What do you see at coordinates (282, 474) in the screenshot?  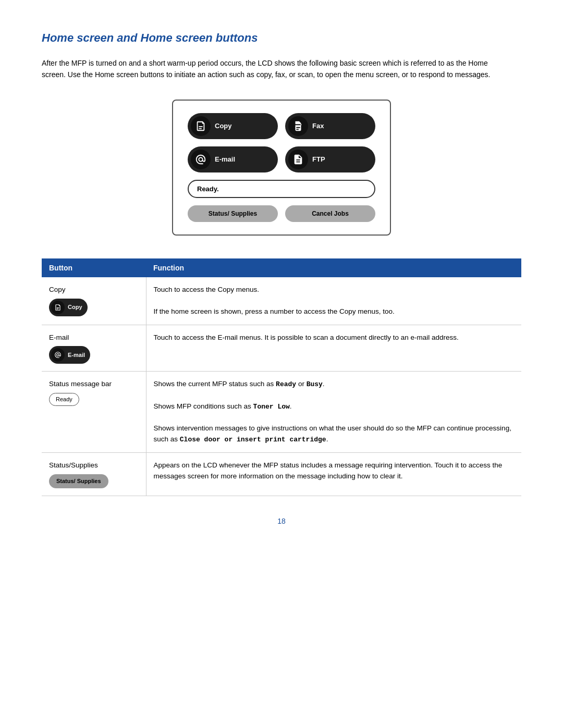 I see `table-row: Status/Supplies Status/ Supplies Appears…` at bounding box center [282, 474].